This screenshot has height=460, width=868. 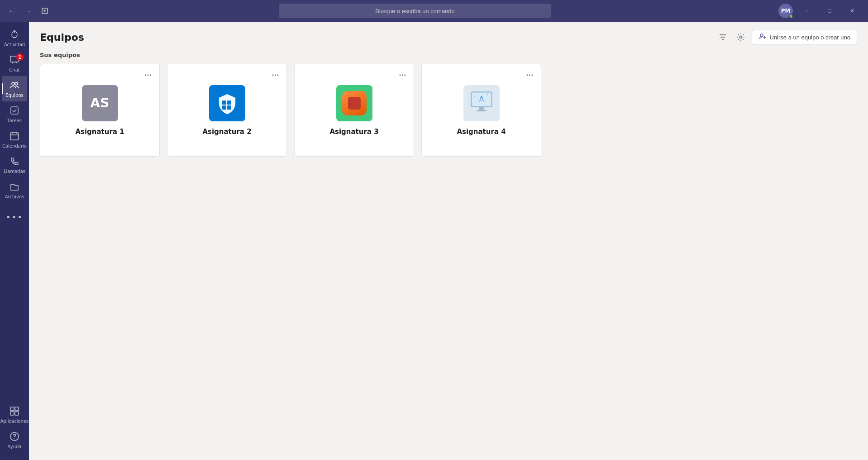 I want to click on sidebar-item-more: •••, so click(x=14, y=217).